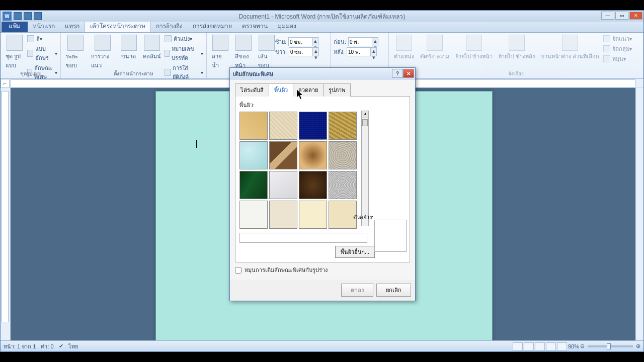  Describe the element at coordinates (300, 95) in the screenshot. I see `mouse-cursor-icon` at that location.